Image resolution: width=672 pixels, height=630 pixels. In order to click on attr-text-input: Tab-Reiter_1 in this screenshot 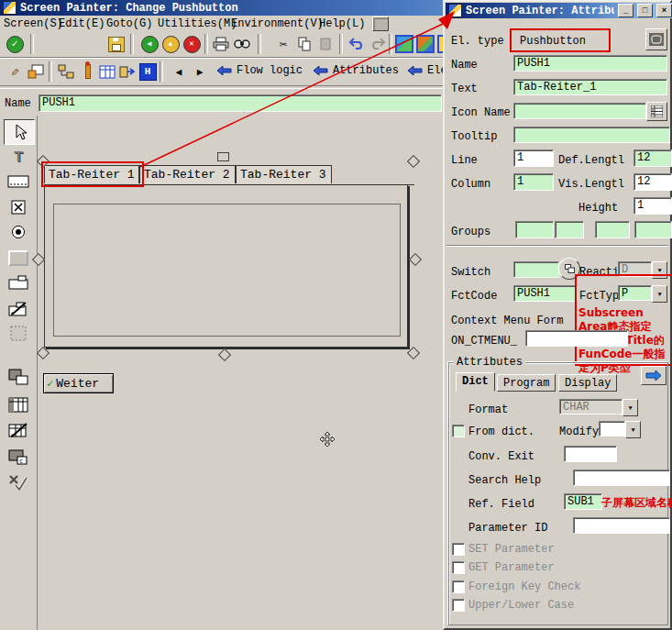, I will do `click(590, 87)`.